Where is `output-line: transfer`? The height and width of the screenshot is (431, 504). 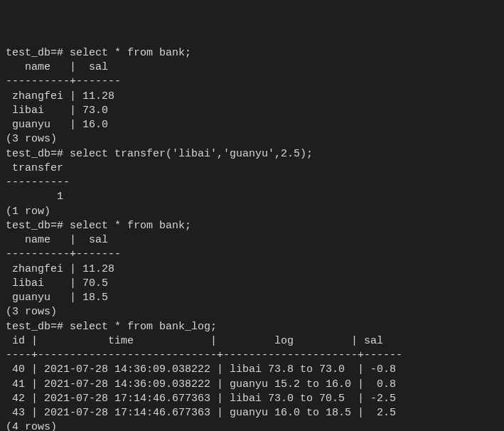
output-line: transfer is located at coordinates (252, 169).